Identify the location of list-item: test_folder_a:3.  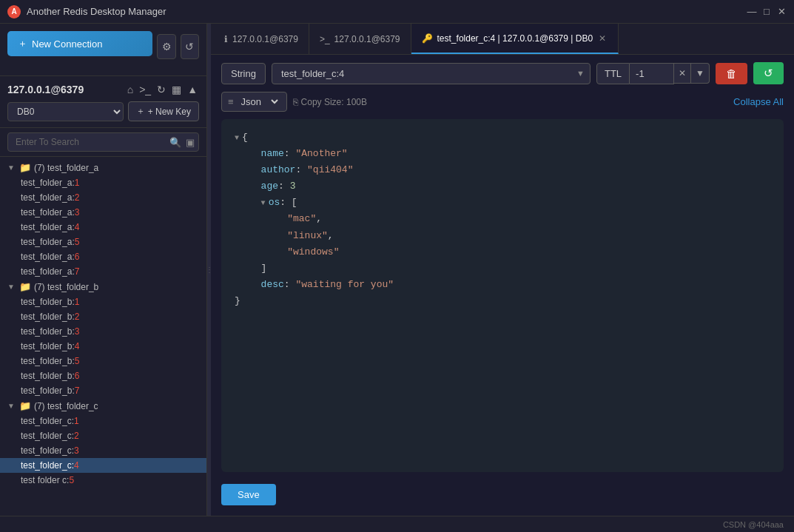
(104, 212).